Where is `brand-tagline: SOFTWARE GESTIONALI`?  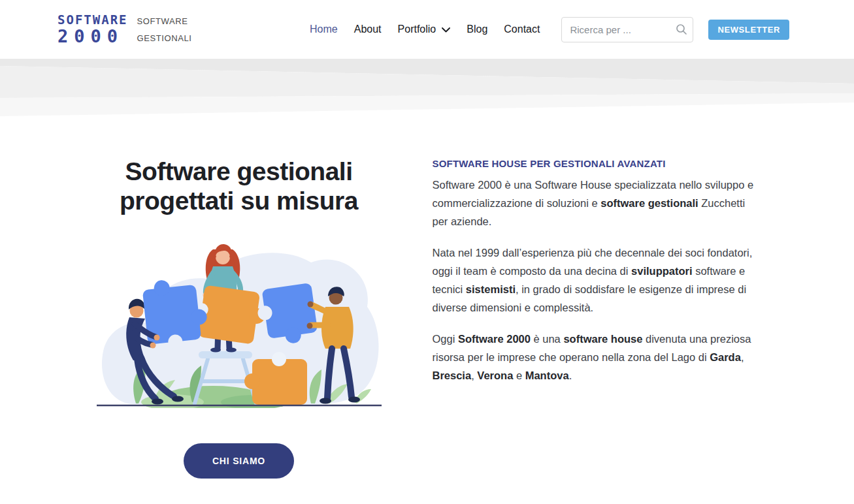 brand-tagline: SOFTWARE GESTIONALI is located at coordinates (165, 30).